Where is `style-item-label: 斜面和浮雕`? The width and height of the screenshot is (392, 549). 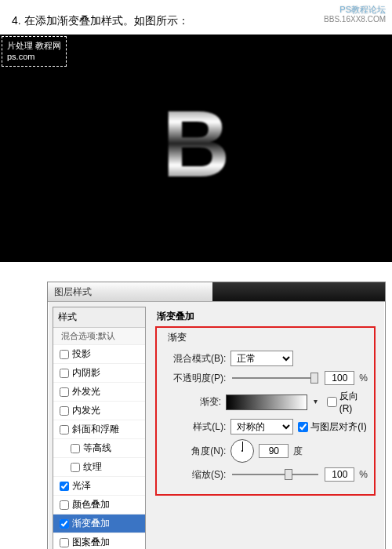
style-item-label: 斜面和浮雕 is located at coordinates (96, 430).